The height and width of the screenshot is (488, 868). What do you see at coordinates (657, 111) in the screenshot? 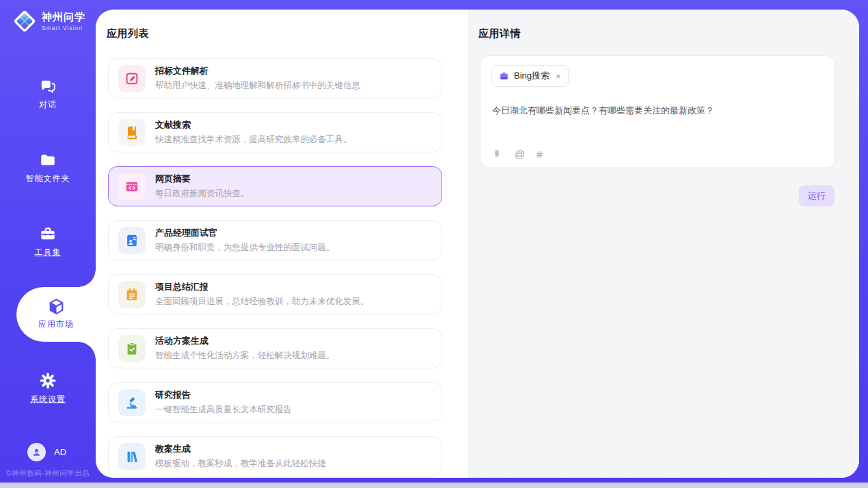
I see `query-text: 今日湖北有哪些新闻要点？有哪些需要关注的最新政策？` at bounding box center [657, 111].